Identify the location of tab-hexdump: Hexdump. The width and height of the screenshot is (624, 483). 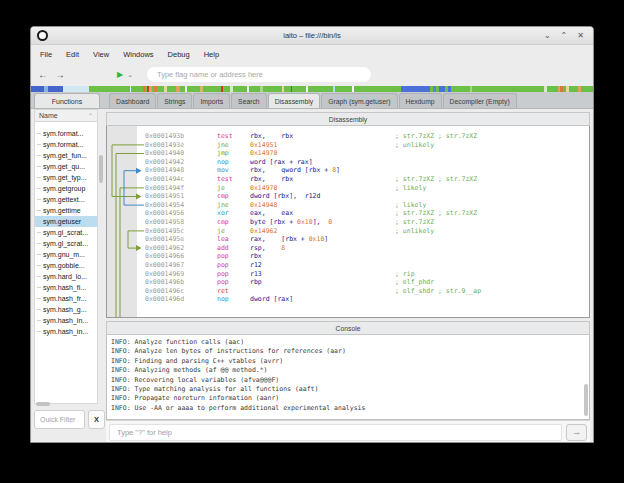
(420, 100).